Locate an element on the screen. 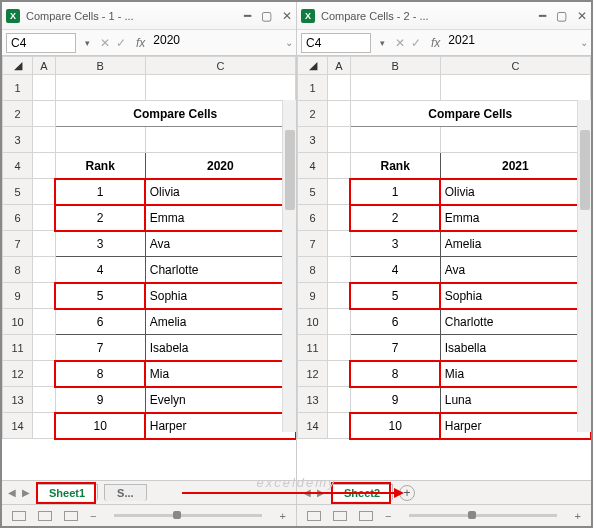 The image size is (593, 528). col-header-A: A is located at coordinates (340, 66).